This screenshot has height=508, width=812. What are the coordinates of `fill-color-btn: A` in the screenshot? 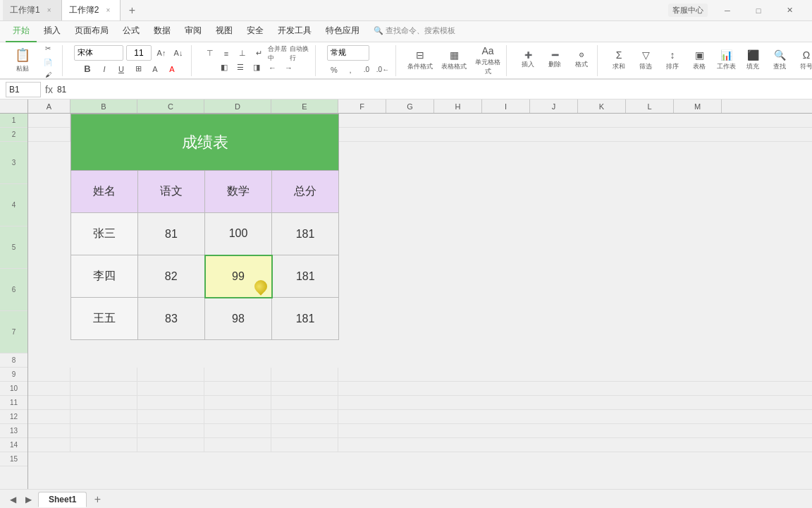 It's located at (155, 69).